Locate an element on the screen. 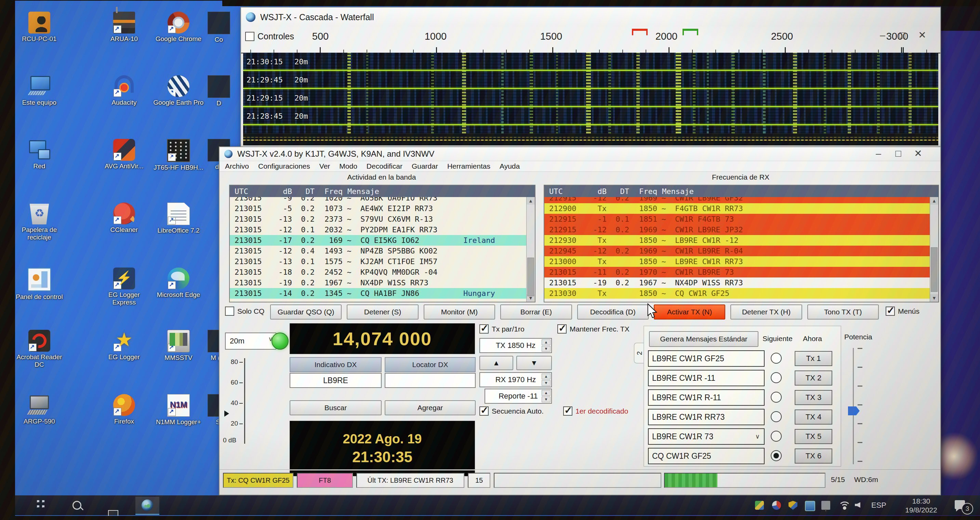  band-activity-rows: 213015-90.21020~AO5BK UA0FIO RR73213015-… is located at coordinates (378, 250).